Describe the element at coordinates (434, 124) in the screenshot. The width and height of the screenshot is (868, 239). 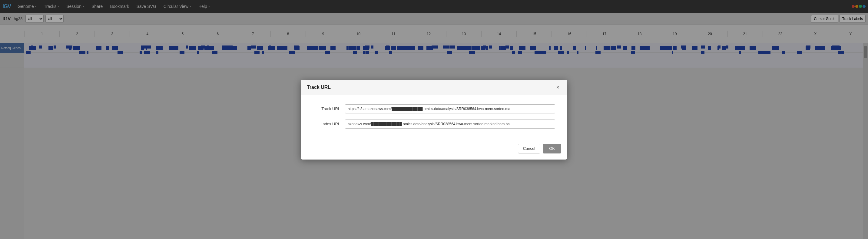
I see `index-url-row: Index URL` at that location.